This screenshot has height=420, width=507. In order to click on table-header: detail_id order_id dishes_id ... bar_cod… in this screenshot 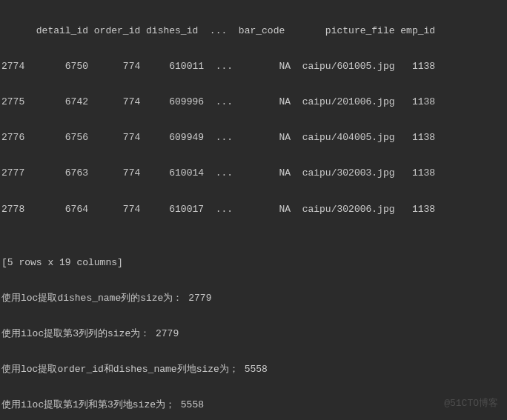, I will do `click(254, 31)`.